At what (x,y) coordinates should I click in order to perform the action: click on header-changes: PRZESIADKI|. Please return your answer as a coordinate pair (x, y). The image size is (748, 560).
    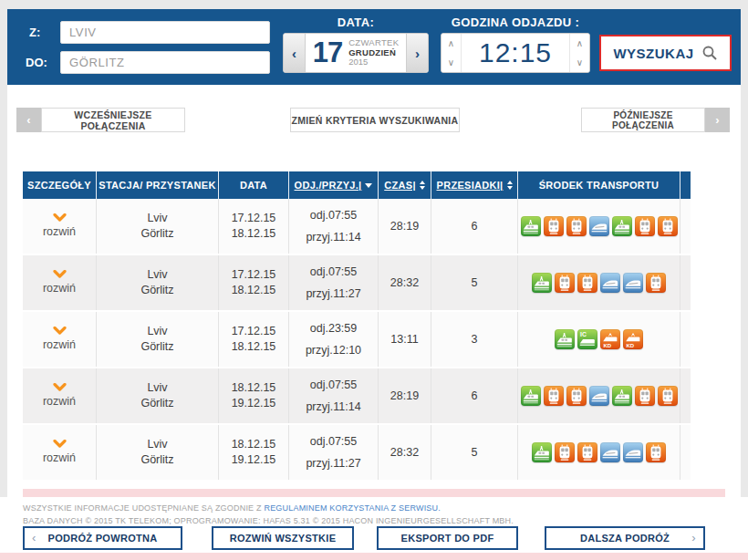
    Looking at the image, I should click on (474, 185).